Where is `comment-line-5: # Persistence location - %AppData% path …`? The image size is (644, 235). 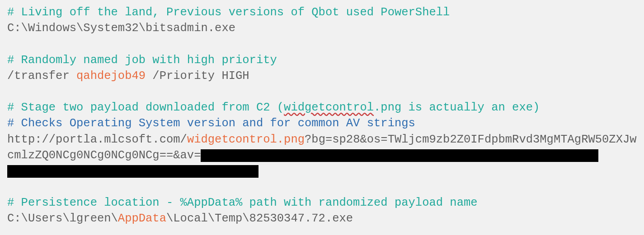
comment-line-5: # Persistence location - %AppData% path … is located at coordinates (242, 203).